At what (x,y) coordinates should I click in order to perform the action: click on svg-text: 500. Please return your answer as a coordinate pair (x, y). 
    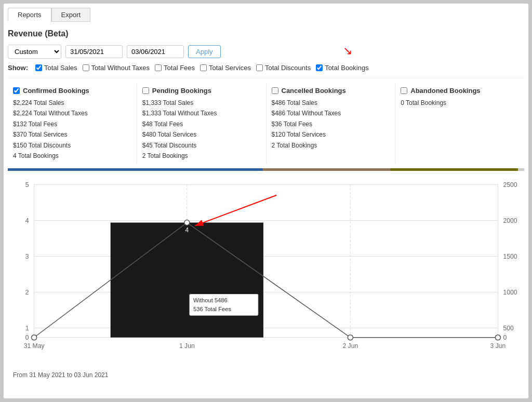
    Looking at the image, I should click on (509, 328).